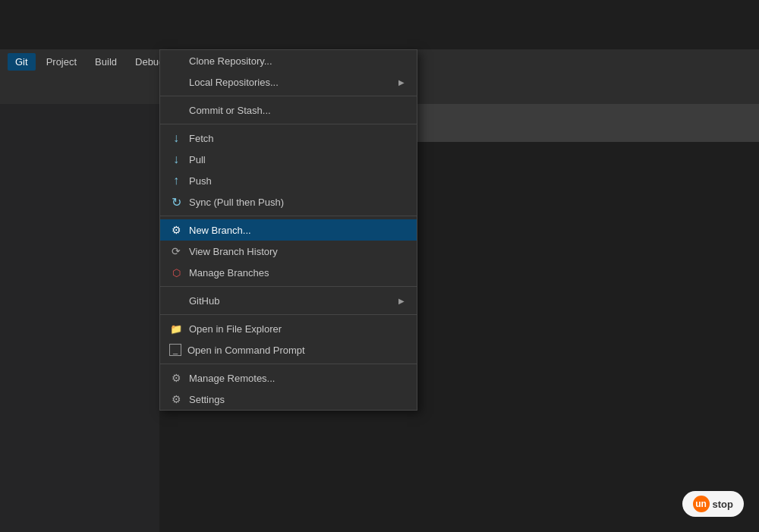  Describe the element at coordinates (297, 231) in the screenshot. I see `new-branch-label: New Branch...` at that location.